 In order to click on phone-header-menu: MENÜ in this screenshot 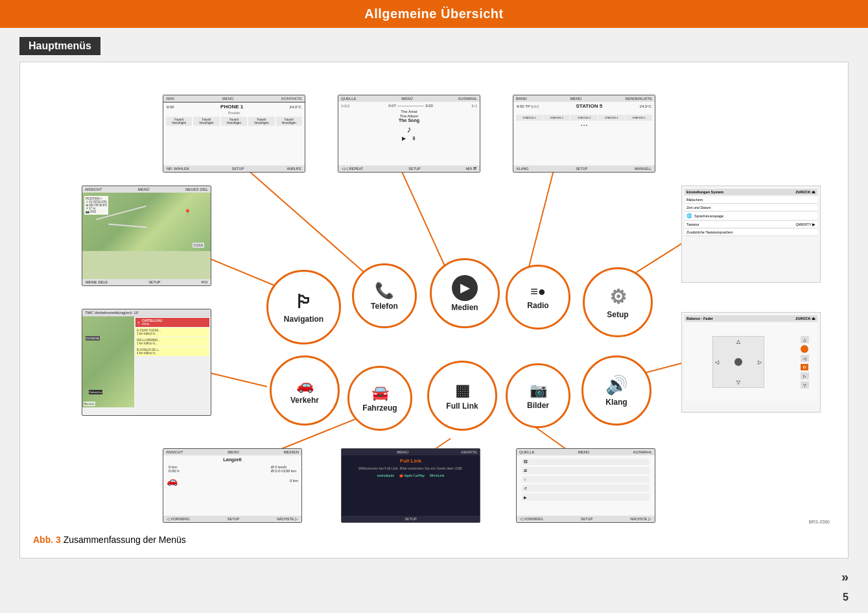, I will do `click(228, 99)`.